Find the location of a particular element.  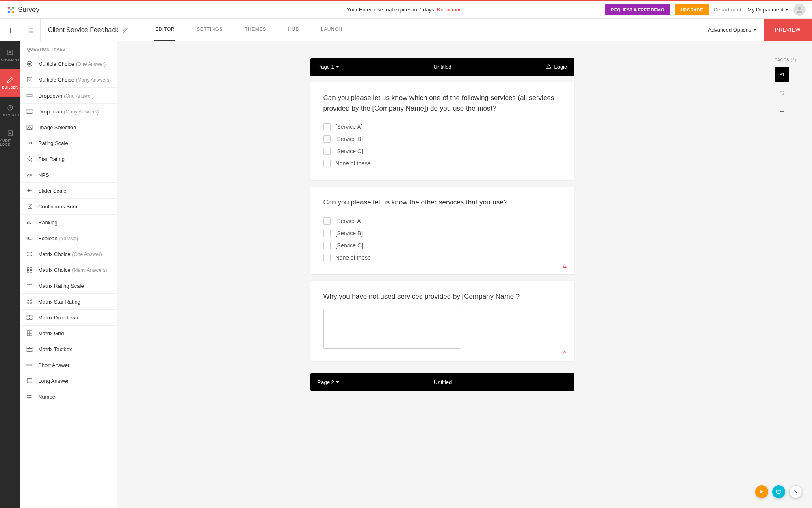

add-button is located at coordinates (10, 30).